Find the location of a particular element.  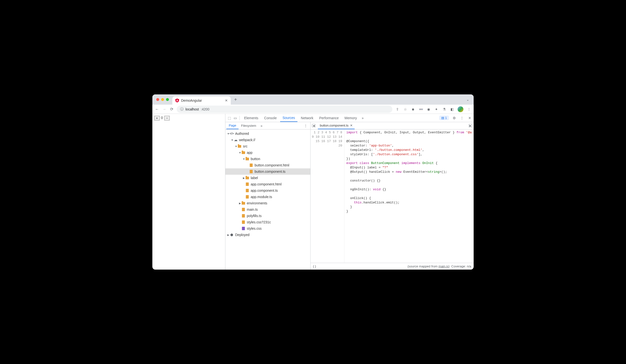

toolbar-actions: ⇪ ☆ ☻ 👓 ◉ ✦ ⚗ ◧ ⋮ is located at coordinates (433, 109).